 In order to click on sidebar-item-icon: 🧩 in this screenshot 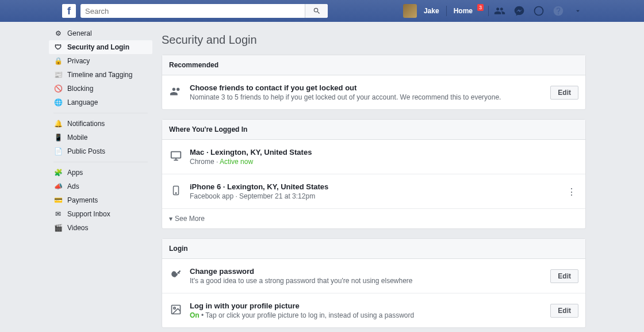, I will do `click(58, 173)`.